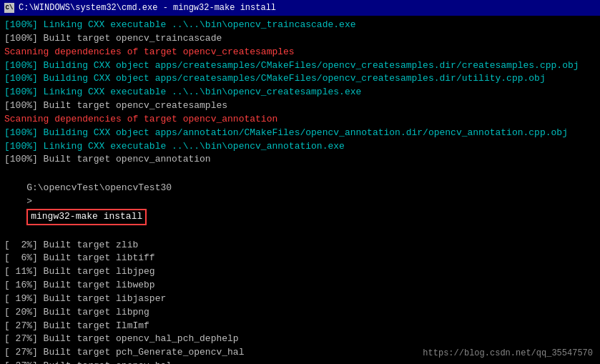 This screenshot has width=600, height=364. What do you see at coordinates (300, 286) in the screenshot?
I see `build-line-3: [ 16%] Built target libwebp` at bounding box center [300, 286].